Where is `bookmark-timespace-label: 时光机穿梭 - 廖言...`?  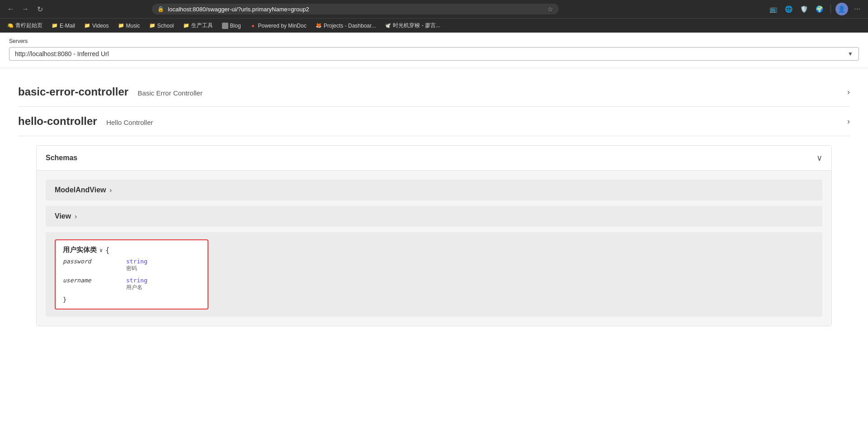 bookmark-timespace-label: 时光机穿梭 - 廖言... is located at coordinates (417, 25).